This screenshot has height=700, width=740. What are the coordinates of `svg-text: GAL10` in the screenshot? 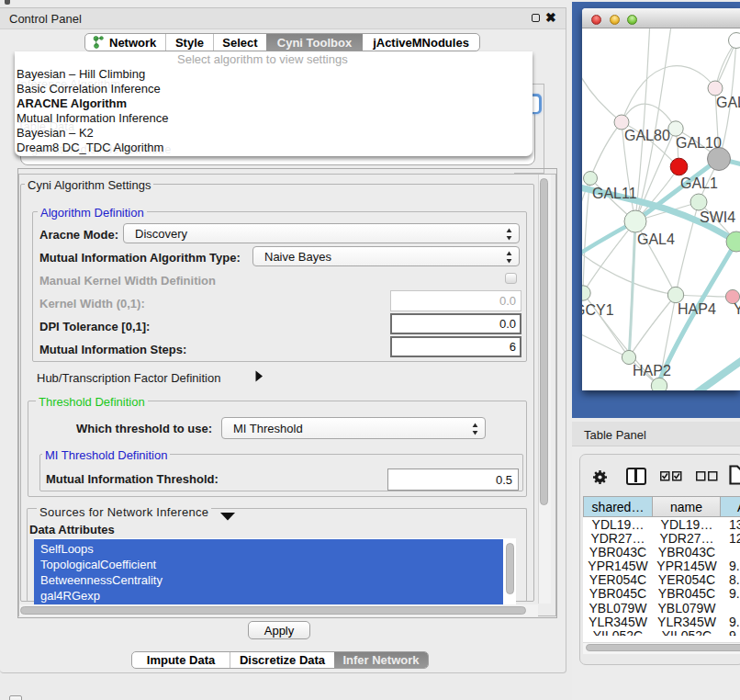 It's located at (699, 143).